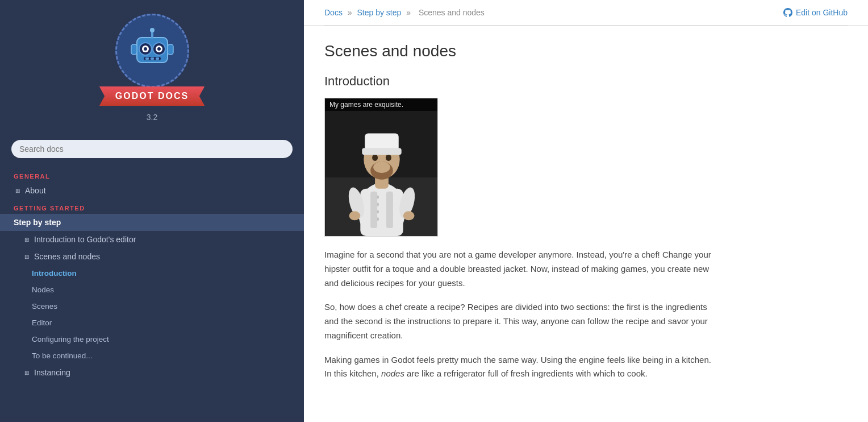  Describe the element at coordinates (62, 356) in the screenshot. I see `sidebar-item-label: To be continued...` at that location.